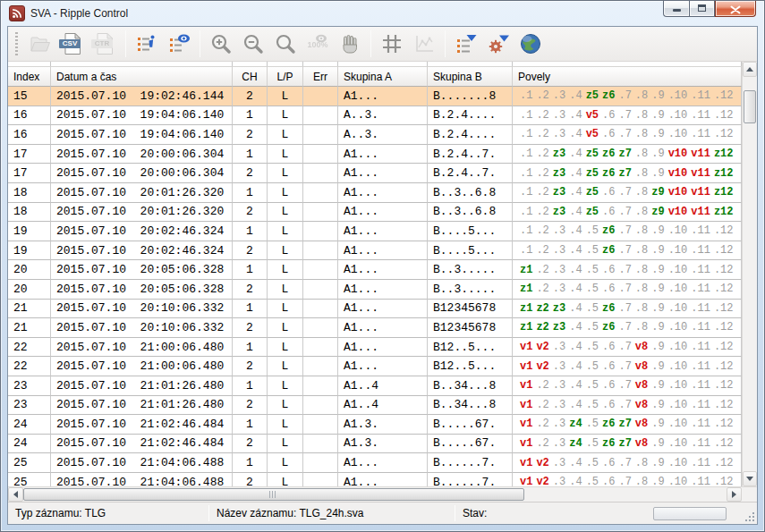  Describe the element at coordinates (375, 155) in the screenshot. I see `table-row: 172015.07.10 20:00:06.3041LA1...B.2.4..7…` at that location.